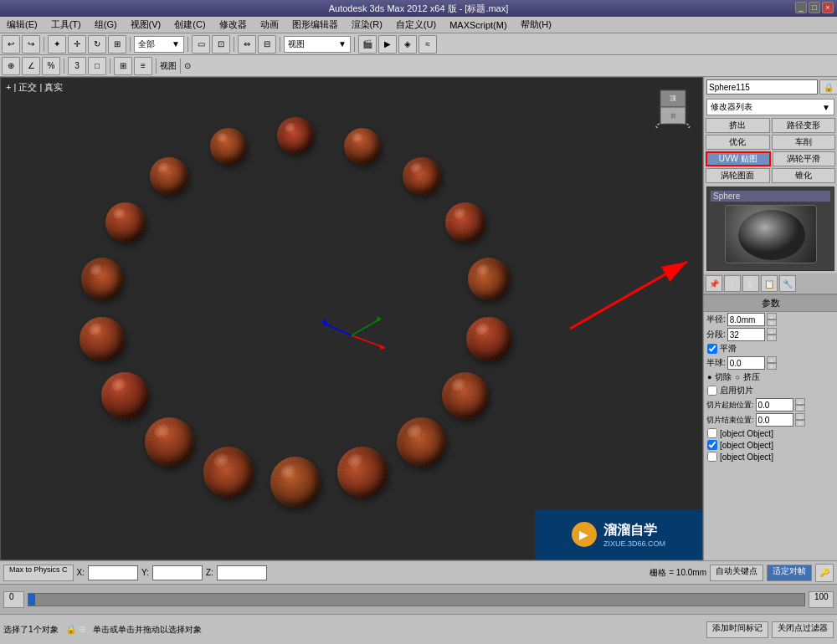 This screenshot has width=837, height=644. I want to click on menu-maxscript: MAXScript(M), so click(478, 25).